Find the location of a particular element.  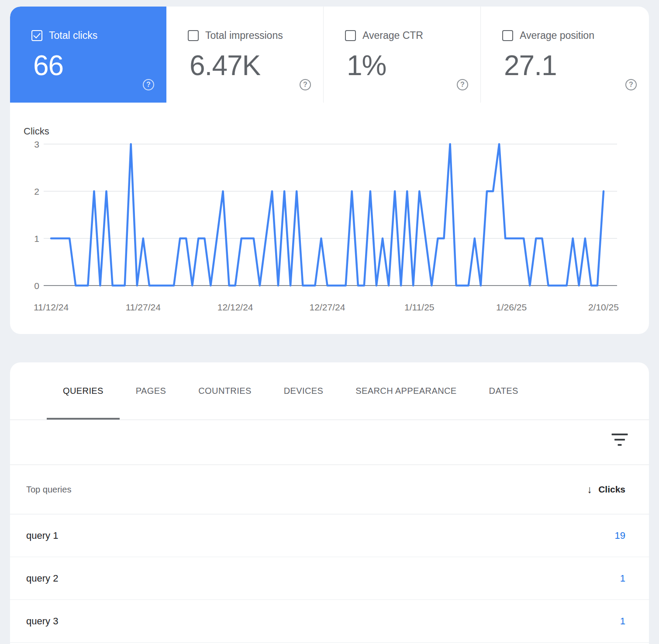

tab-dates: DATES is located at coordinates (504, 391).